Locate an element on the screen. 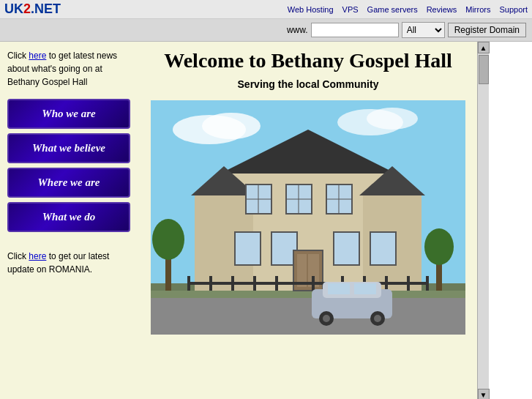  logo-highlight: 2 is located at coordinates (27, 9).